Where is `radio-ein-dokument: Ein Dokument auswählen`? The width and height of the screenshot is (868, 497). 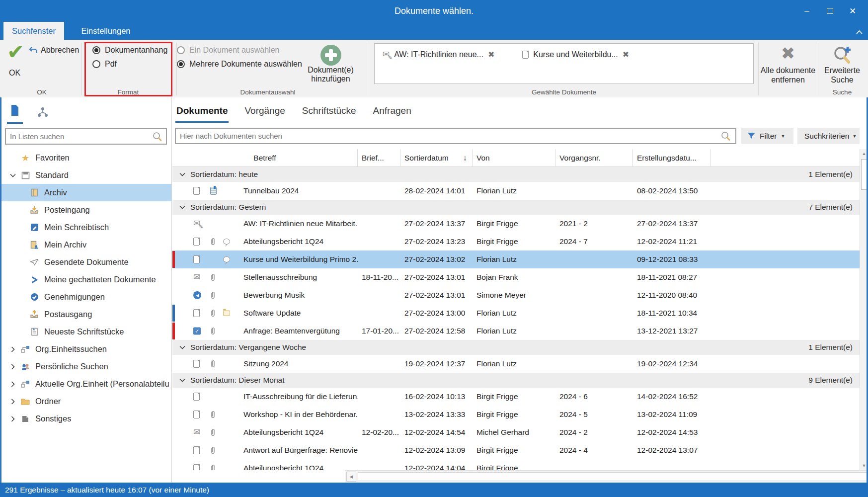
radio-ein-dokument: Ein Dokument auswählen is located at coordinates (239, 50).